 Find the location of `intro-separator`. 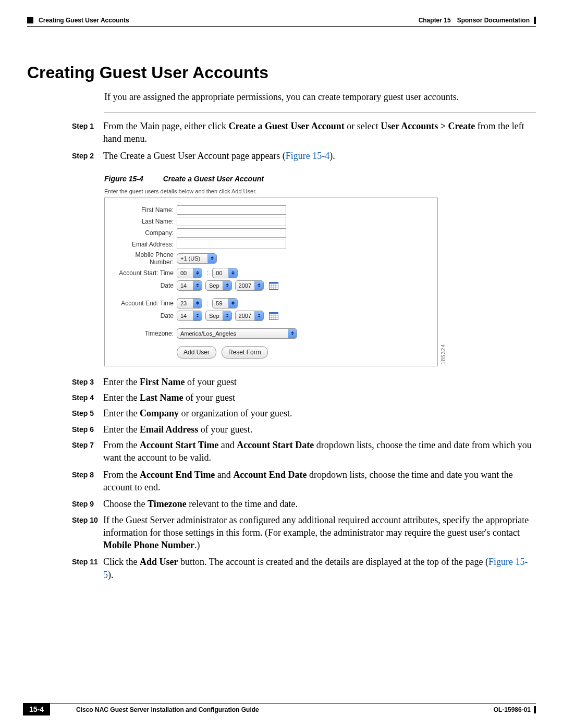

intro-separator is located at coordinates (320, 113).